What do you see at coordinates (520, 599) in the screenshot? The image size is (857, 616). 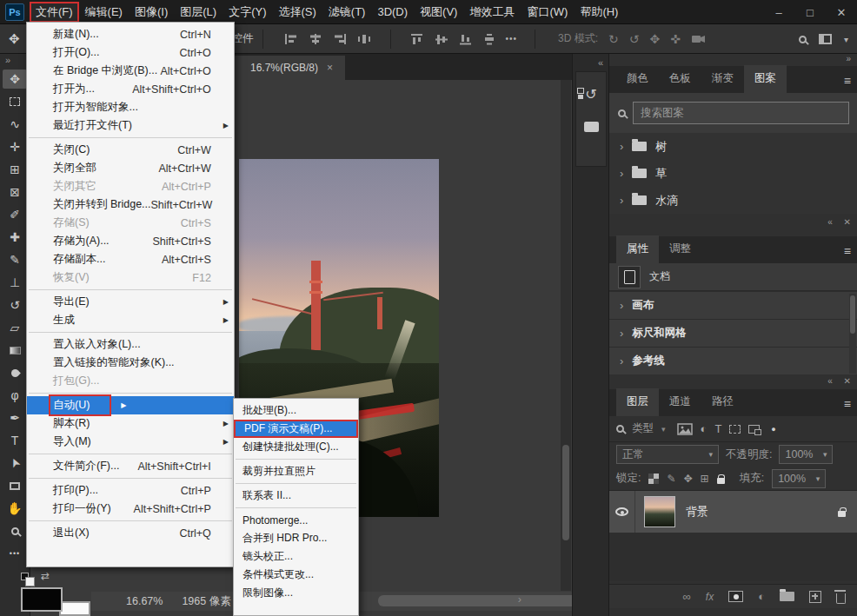 I see `scroll-arrow-icon: ›` at bounding box center [520, 599].